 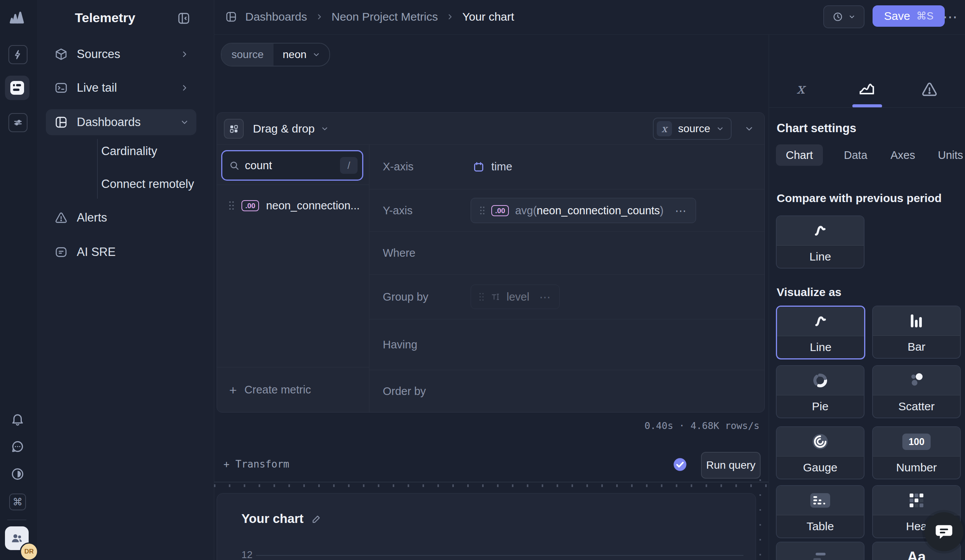 What do you see at coordinates (821, 332) in the screenshot?
I see `visualize-option-line: Line` at bounding box center [821, 332].